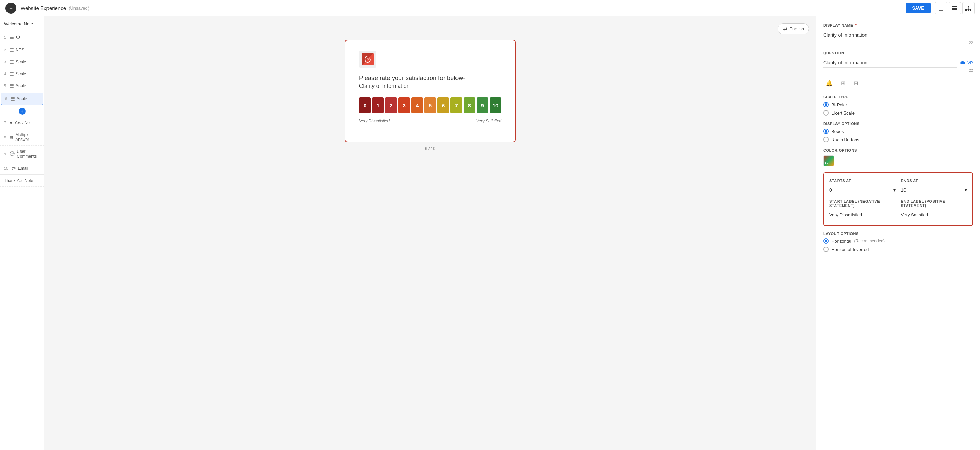 This screenshot has height=450, width=980. I want to click on starts-at-select: 0 ▾, so click(862, 190).